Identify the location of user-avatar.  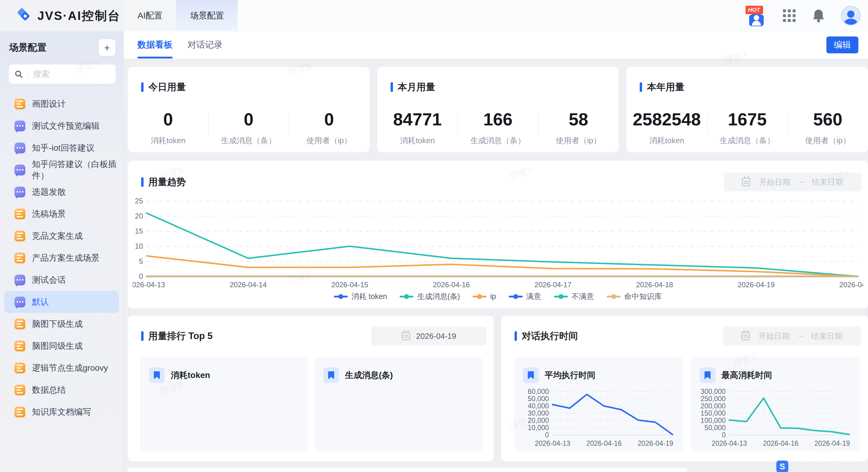
(851, 15).